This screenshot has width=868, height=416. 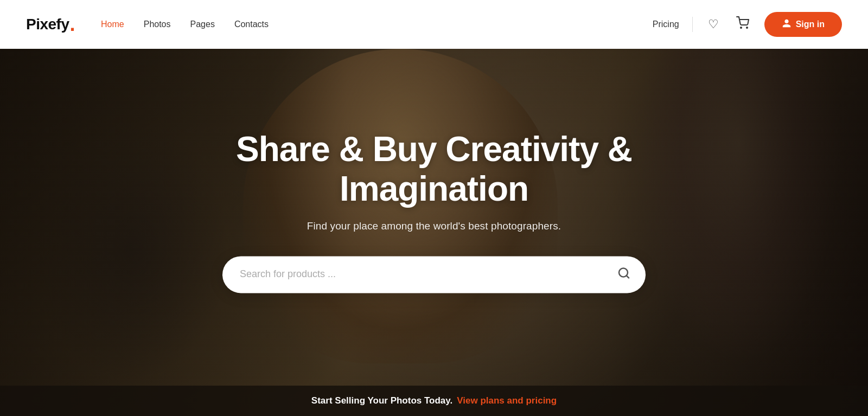 What do you see at coordinates (803, 24) in the screenshot?
I see `signin-button: Sign in` at bounding box center [803, 24].